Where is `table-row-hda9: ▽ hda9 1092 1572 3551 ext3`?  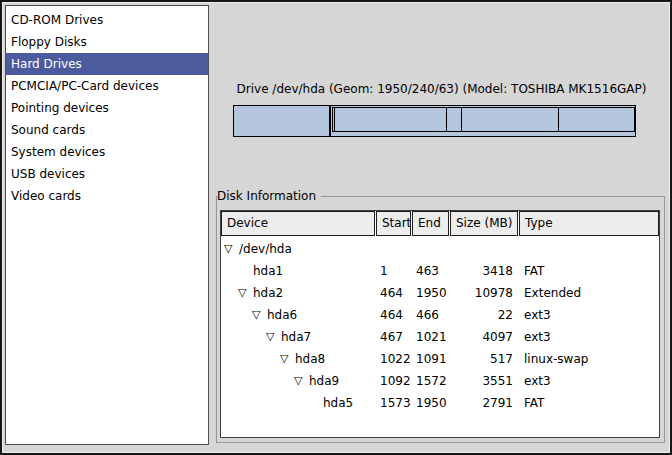 table-row-hda9: ▽ hda9 1092 1572 3551 ext3 is located at coordinates (440, 381).